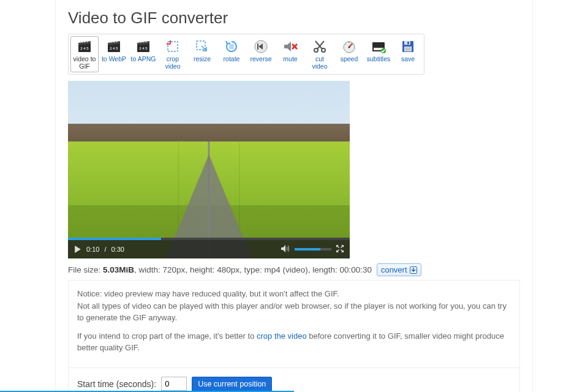  What do you see at coordinates (143, 54) in the screenshot?
I see `tool-to-apng: 2 4 5to APNG` at bounding box center [143, 54].